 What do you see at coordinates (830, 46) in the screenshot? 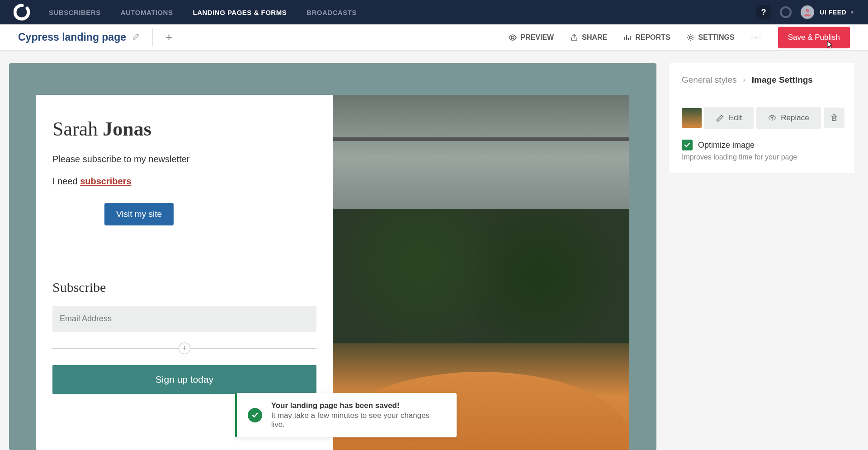
I see `cursor-icon` at bounding box center [830, 46].